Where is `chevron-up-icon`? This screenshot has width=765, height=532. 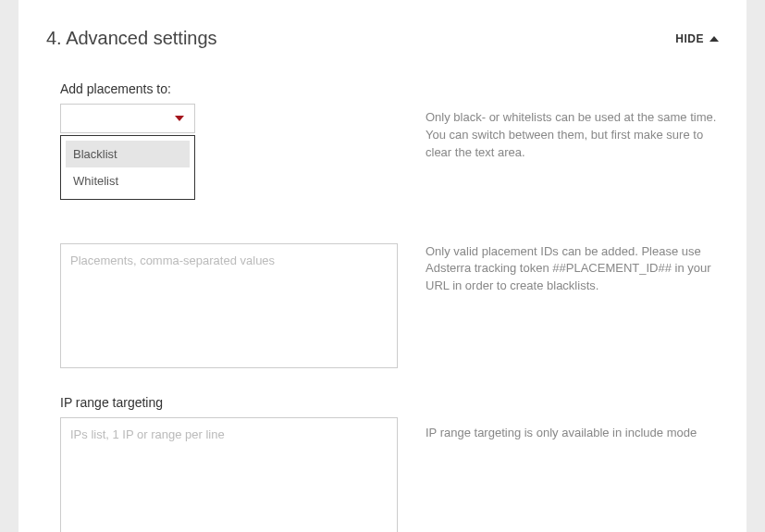
chevron-up-icon is located at coordinates (714, 39).